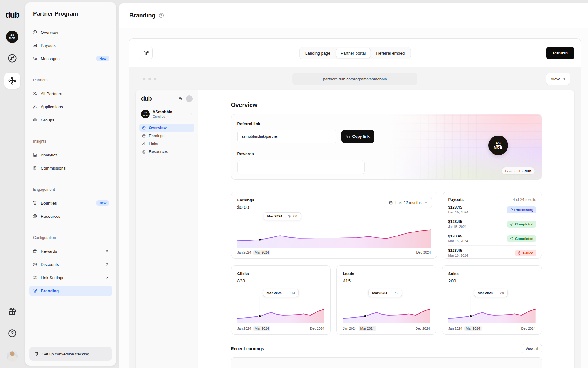  What do you see at coordinates (386, 147) in the screenshot?
I see `referral-card: ASMOB Powered bydub Referral link Copy l…` at bounding box center [386, 147].